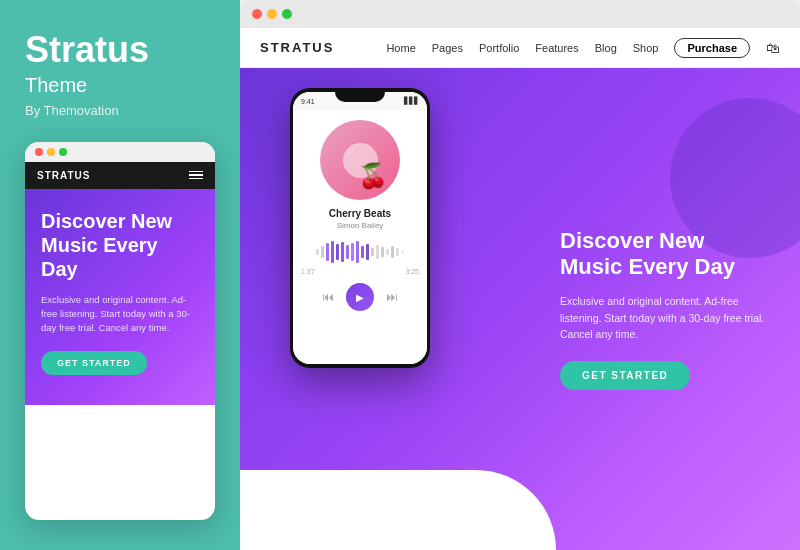 Image resolution: width=800 pixels, height=550 pixels. I want to click on mockup-hero-text: Exclusive and original content. Ad-free …, so click(120, 314).